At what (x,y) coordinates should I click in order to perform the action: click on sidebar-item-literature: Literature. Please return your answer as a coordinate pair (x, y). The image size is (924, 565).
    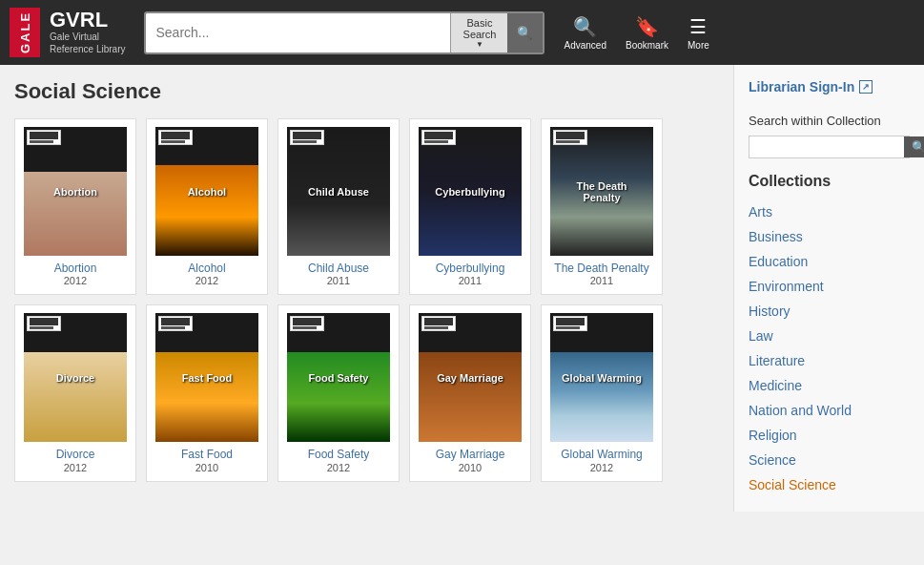
    Looking at the image, I should click on (830, 361).